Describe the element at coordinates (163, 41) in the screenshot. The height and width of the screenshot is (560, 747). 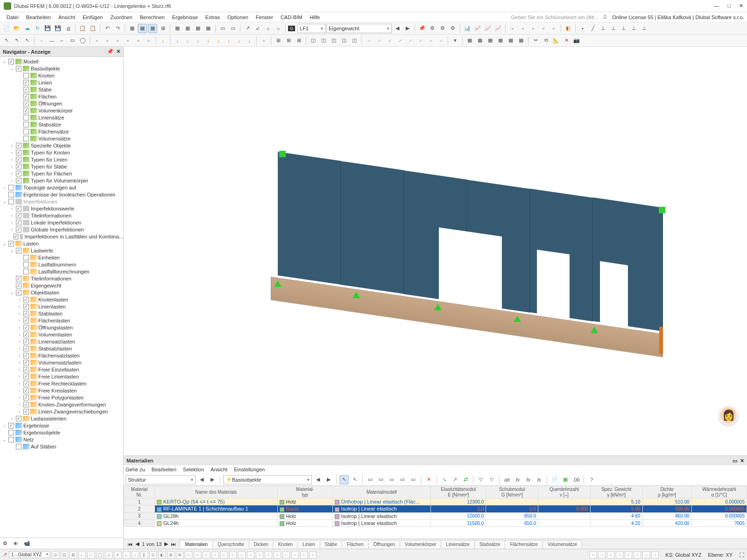
I see `f1-icon: ↓` at that location.